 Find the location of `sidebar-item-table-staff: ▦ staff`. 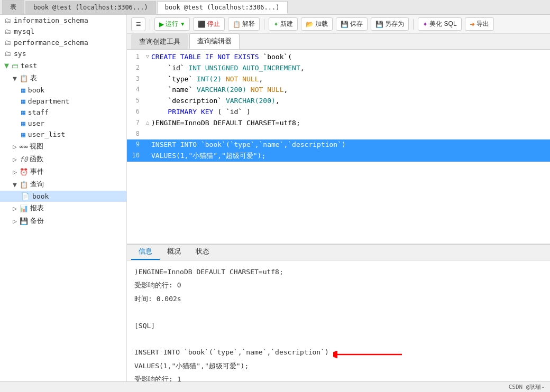

sidebar-item-table-staff: ▦ staff is located at coordinates (63, 112).